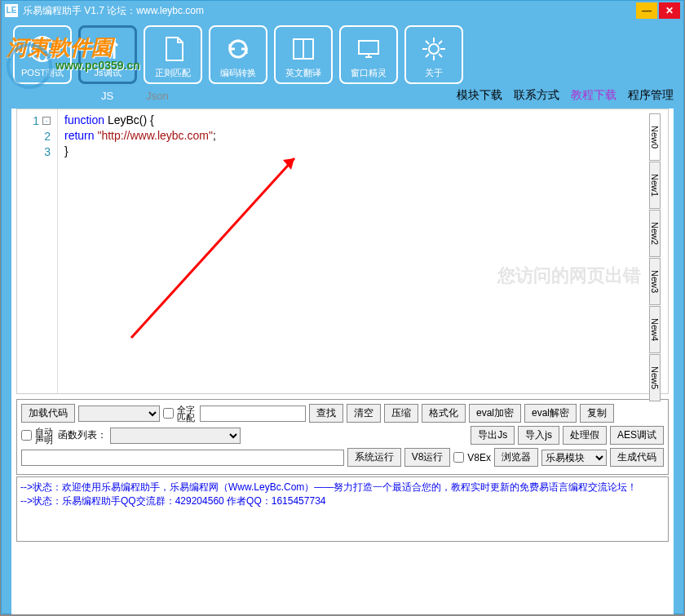  Describe the element at coordinates (36, 121) in the screenshot. I see `line-number: 1` at that location.